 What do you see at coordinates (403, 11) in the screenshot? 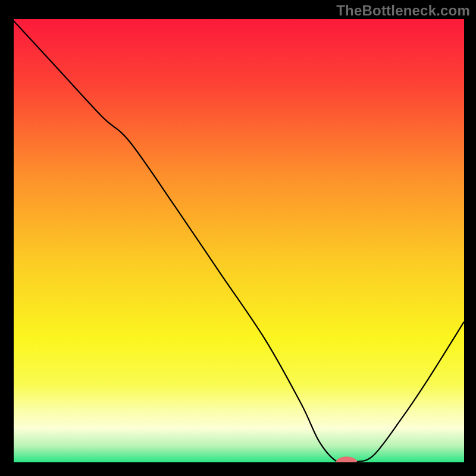
I see `watermark-label: TheBottleneck.com` at bounding box center [403, 11].